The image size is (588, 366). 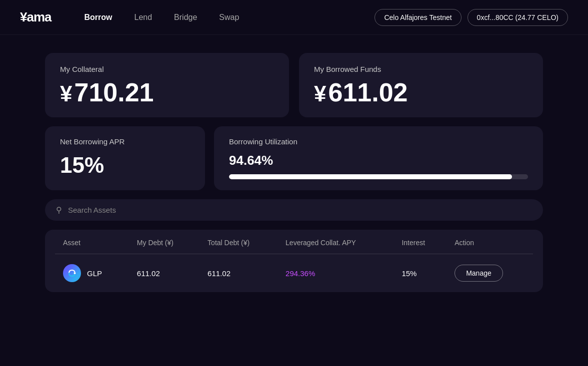 I want to click on col-lev-collat: Leveraged Collat. APY, so click(x=336, y=242).